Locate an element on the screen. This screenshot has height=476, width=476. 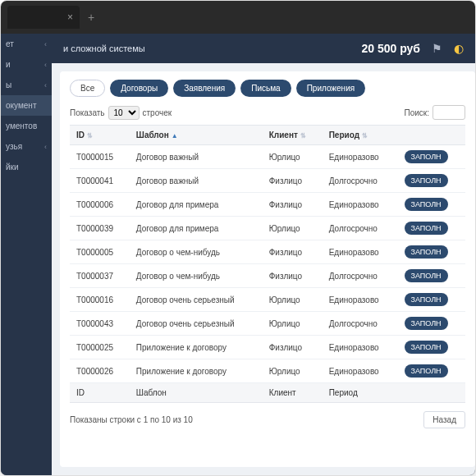
cell-id: T0000043 is located at coordinates (100, 323).